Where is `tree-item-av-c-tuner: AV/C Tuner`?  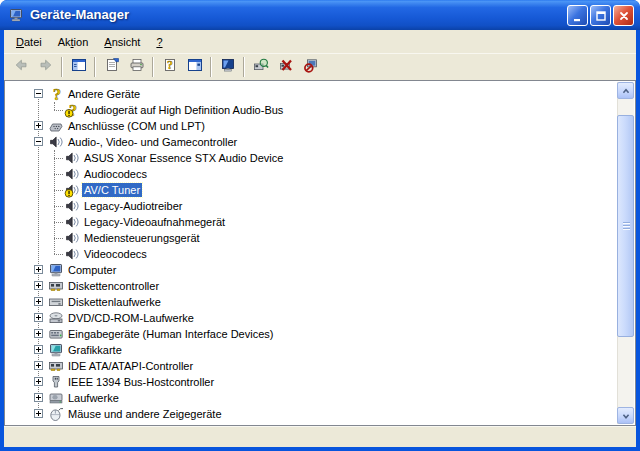
tree-item-av-c-tuner: AV/C Tuner is located at coordinates (312, 190).